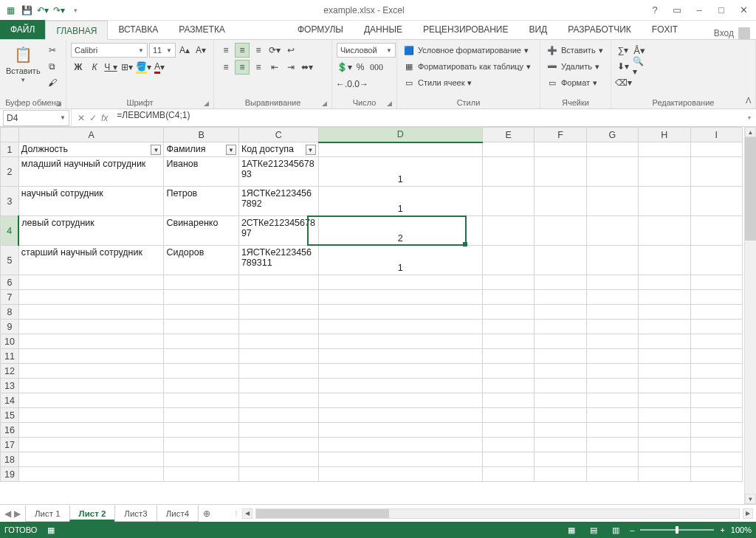  Describe the element at coordinates (750, 499) in the screenshot. I see `scroll-down-icon: ▼` at that location.